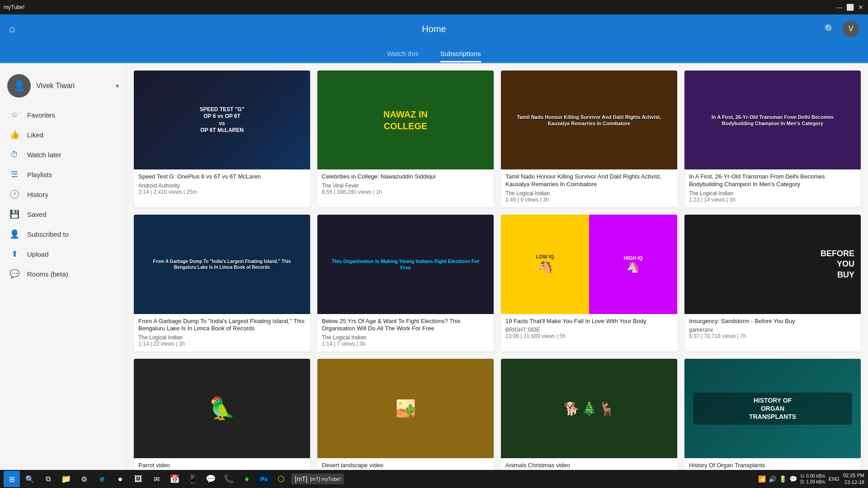  Describe the element at coordinates (102, 479) in the screenshot. I see `edge-button: e` at that location.